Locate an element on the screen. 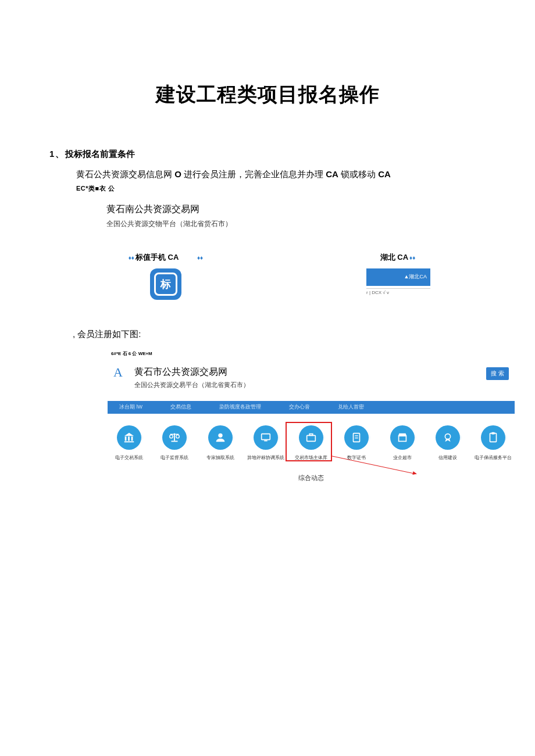 This screenshot has height=756, width=535. nav-item: 交易信息 is located at coordinates (181, 407).